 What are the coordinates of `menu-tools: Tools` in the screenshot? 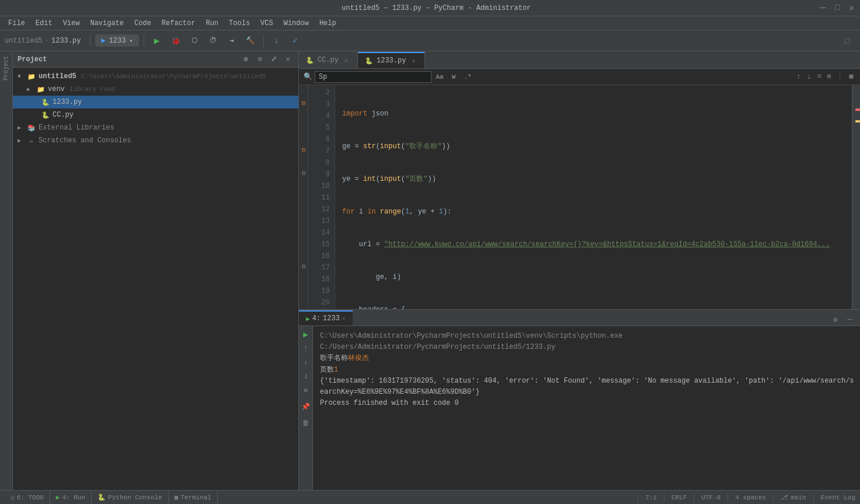 It's located at (239, 23).